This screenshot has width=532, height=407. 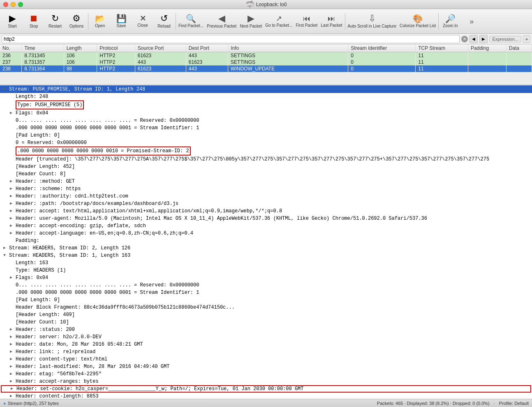 I want to click on detail-line: Header [truncated]: \357\277\275\357\277…, so click(x=266, y=159).